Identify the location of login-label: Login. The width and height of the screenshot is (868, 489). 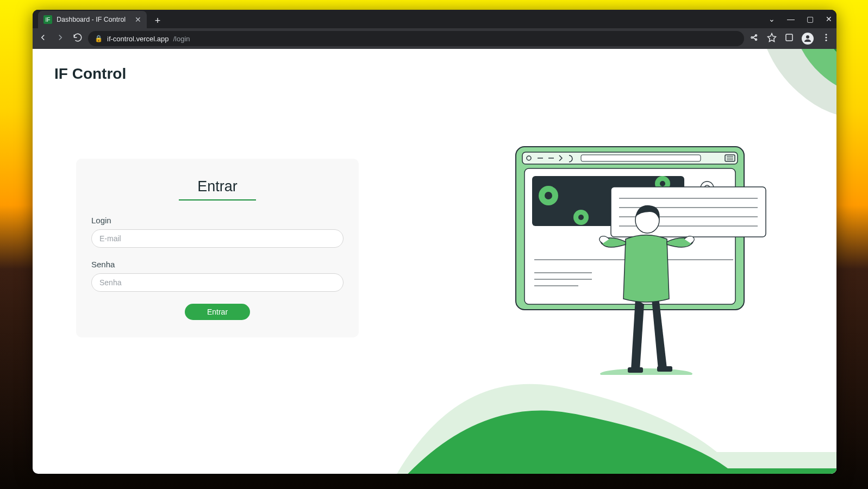
(217, 221).